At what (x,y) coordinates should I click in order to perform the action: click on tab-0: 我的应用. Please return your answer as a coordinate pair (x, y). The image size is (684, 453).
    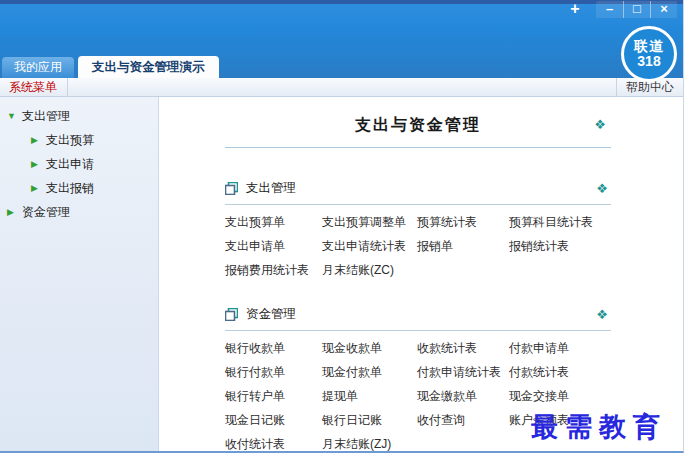
    Looking at the image, I should click on (38, 68).